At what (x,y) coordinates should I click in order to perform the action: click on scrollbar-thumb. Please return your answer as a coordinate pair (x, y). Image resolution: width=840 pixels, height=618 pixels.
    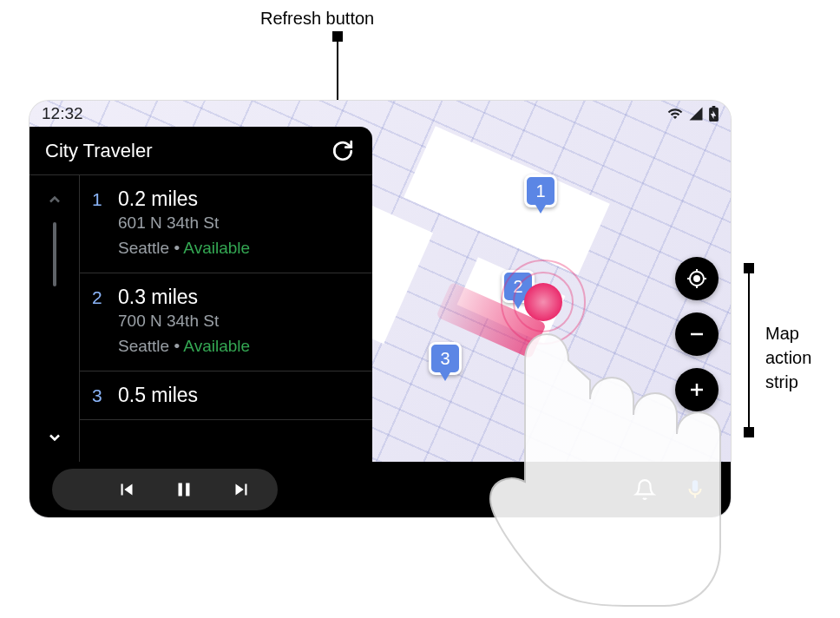
    Looking at the image, I should click on (55, 254).